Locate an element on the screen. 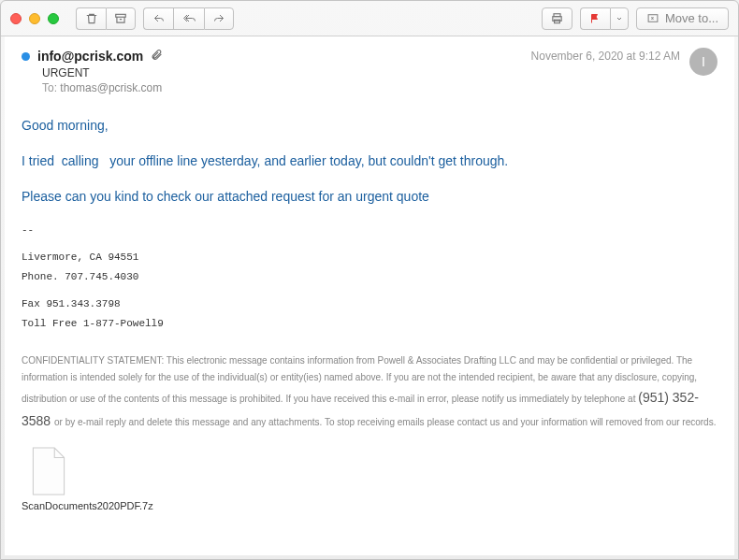 The height and width of the screenshot is (560, 739). subject: URGENT is located at coordinates (286, 73).